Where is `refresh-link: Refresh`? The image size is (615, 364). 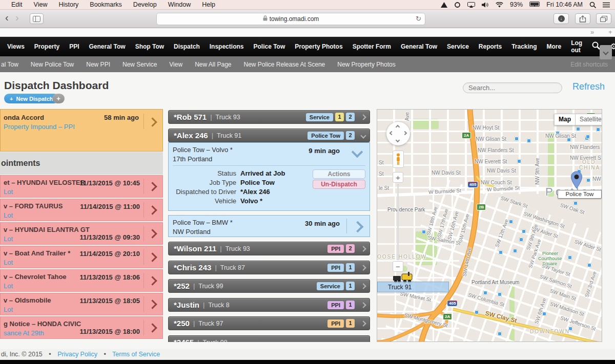
refresh-link: Refresh is located at coordinates (588, 87).